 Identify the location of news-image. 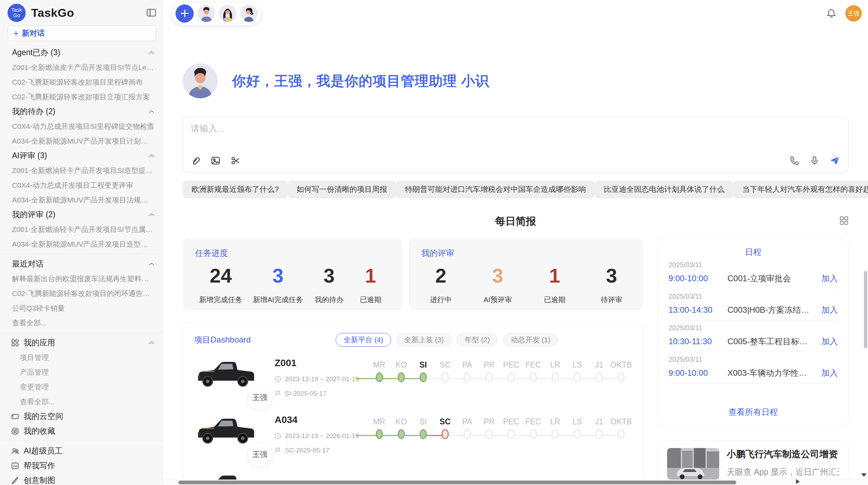
(693, 464).